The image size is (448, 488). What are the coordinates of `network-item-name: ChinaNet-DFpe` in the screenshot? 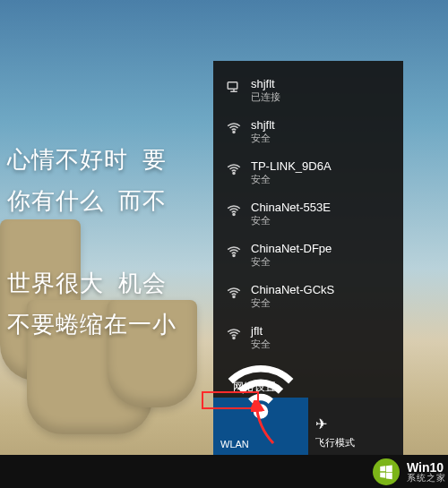 It's located at (291, 249).